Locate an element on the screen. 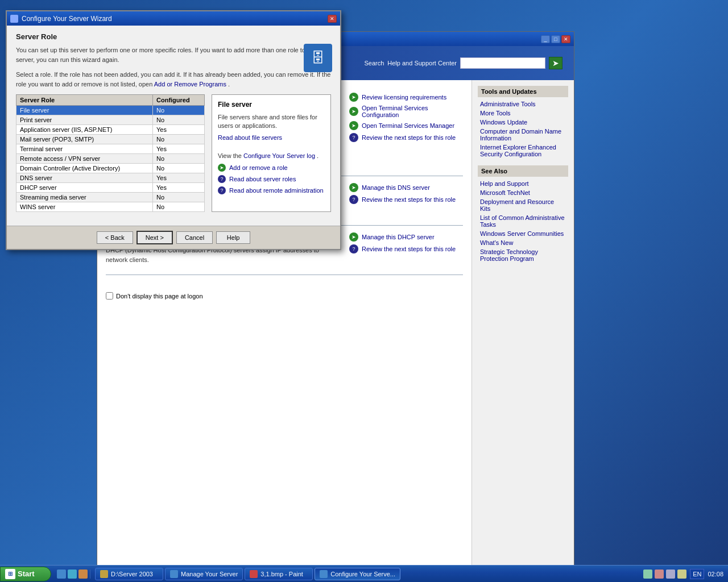  sidebar-server-communities: Windows Server Communities is located at coordinates (523, 234).